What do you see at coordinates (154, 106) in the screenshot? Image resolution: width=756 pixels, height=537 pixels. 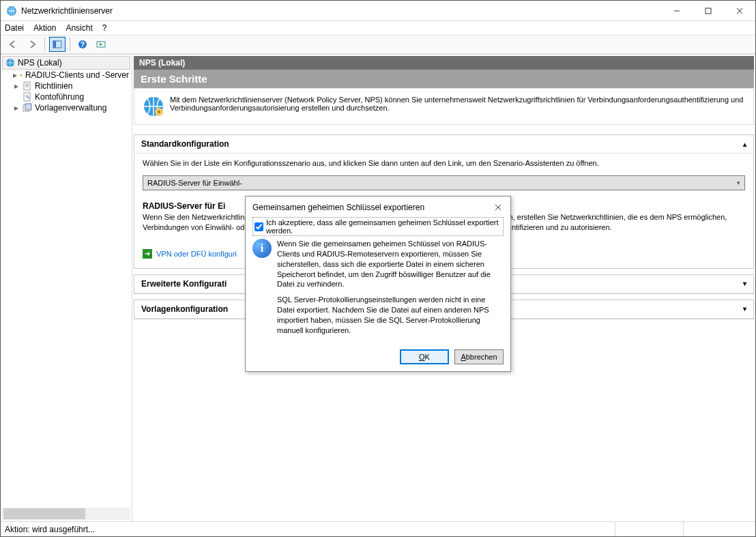 I see `intro-globe-icon` at bounding box center [154, 106].